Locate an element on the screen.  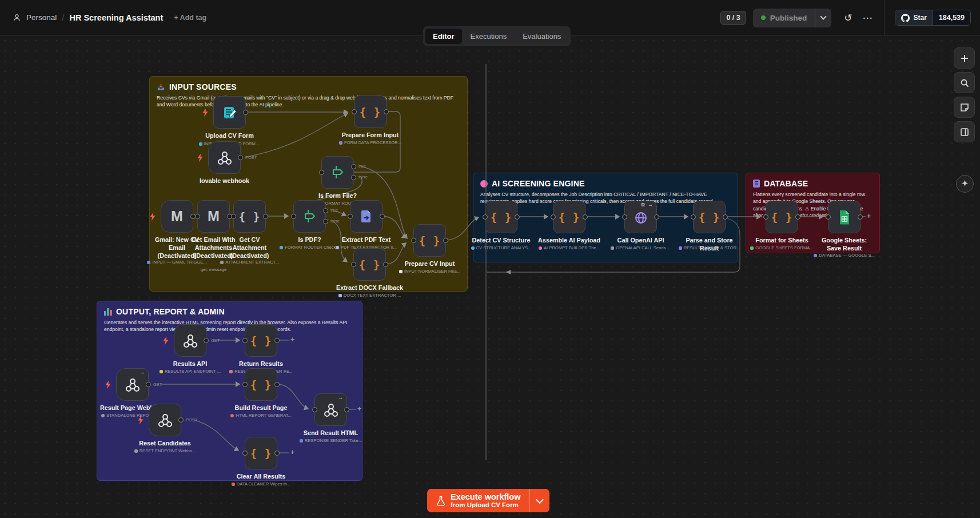
node-lovable-webhook: POST lovable webhook is located at coordinates (224, 158).